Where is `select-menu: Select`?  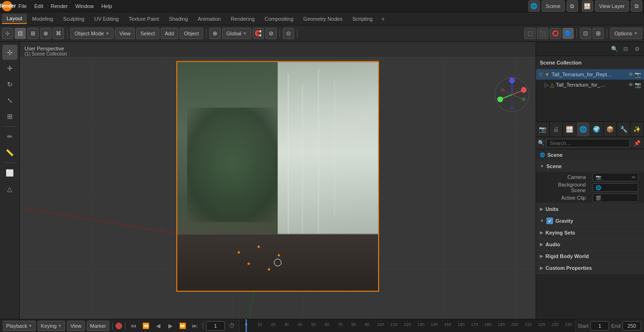
select-menu: Select is located at coordinates (148, 33).